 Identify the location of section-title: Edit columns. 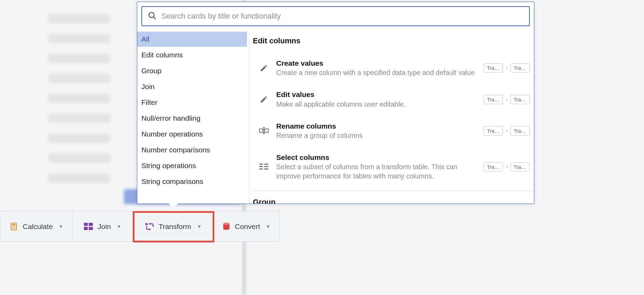
(394, 42).